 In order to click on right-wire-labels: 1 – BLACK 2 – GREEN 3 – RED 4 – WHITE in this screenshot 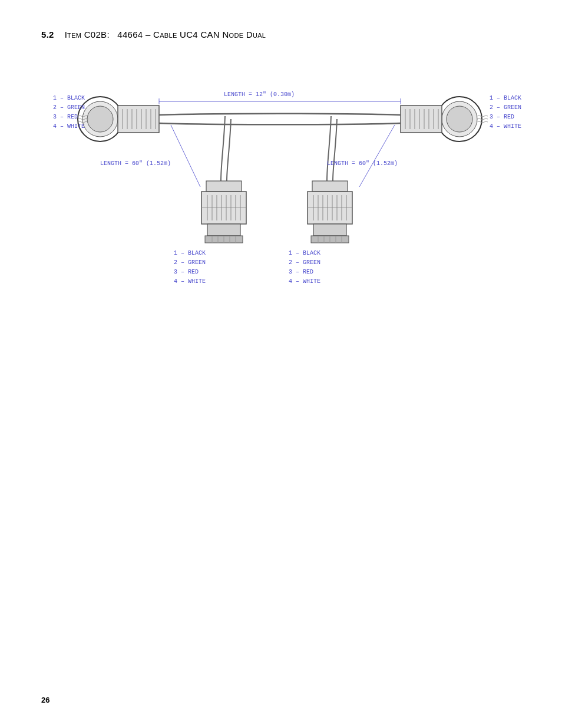, I will do `click(505, 113)`.